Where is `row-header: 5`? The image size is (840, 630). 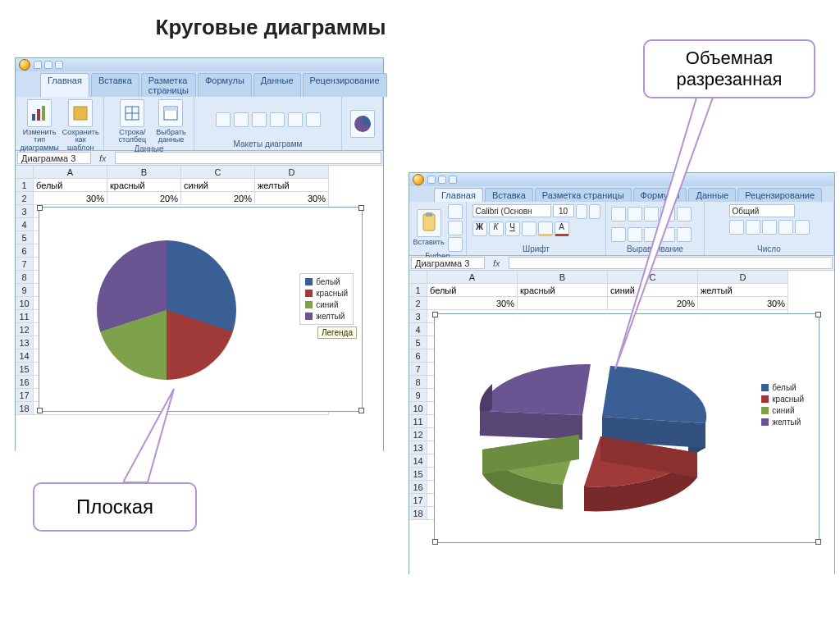
row-header: 5 is located at coordinates (418, 343).